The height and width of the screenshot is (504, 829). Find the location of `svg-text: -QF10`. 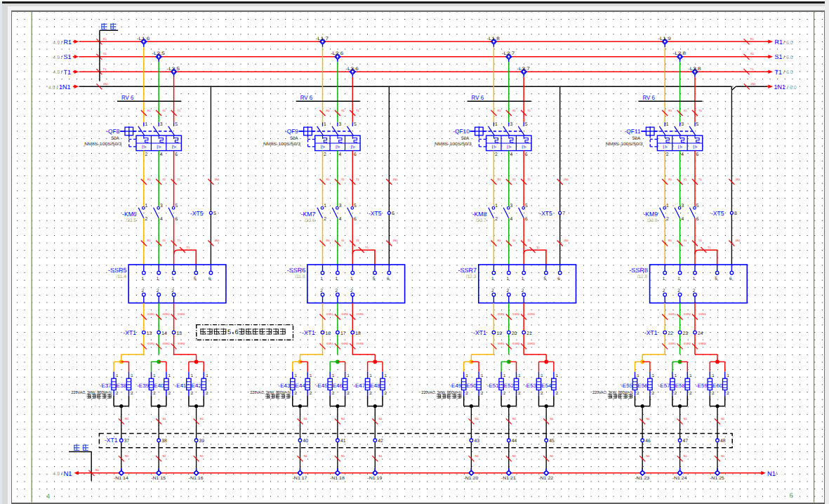

svg-text: -QF10 is located at coordinates (461, 131).